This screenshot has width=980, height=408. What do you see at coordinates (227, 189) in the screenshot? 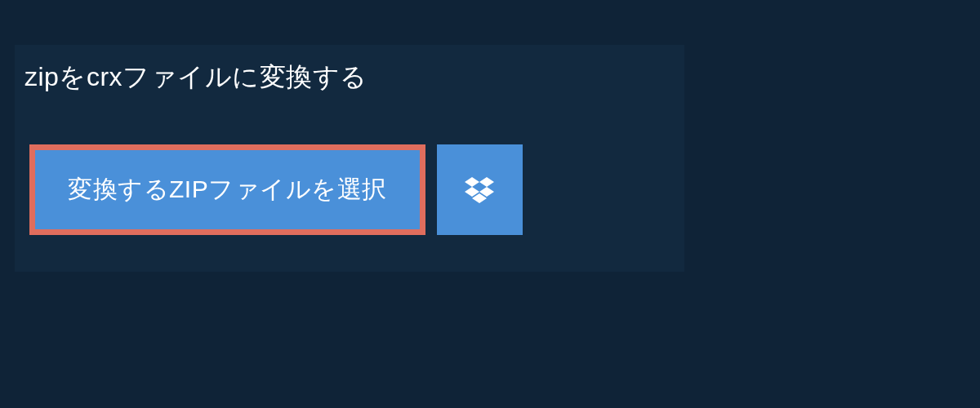
I see `select-file-button: 変換するZIPファイルを選択` at bounding box center [227, 189].